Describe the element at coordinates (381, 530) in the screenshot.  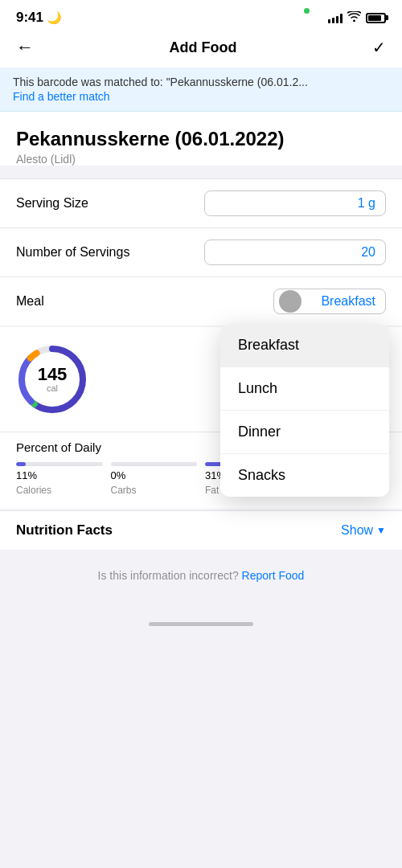
I see `chevron-down-icon: ▼` at that location.